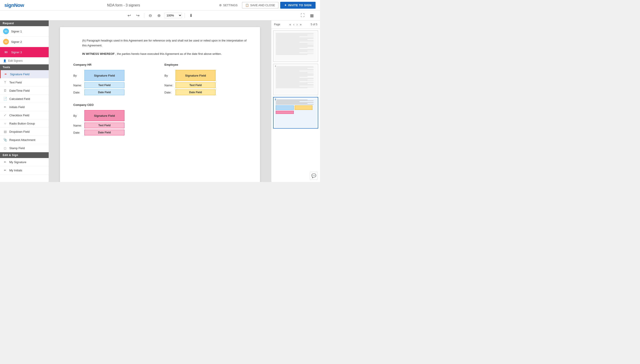  I want to click on page-thumb-4: 4, so click(296, 80).